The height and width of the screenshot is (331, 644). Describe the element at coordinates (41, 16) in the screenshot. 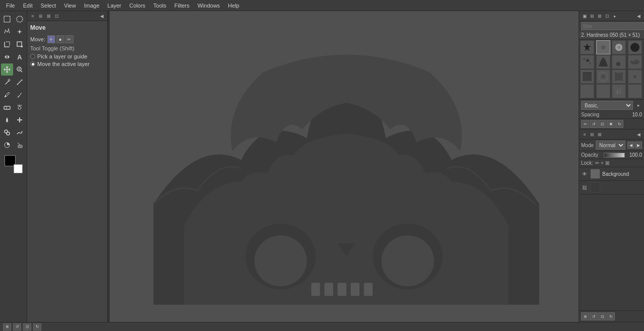

I see `tool-options-icon-2: ⊞` at that location.